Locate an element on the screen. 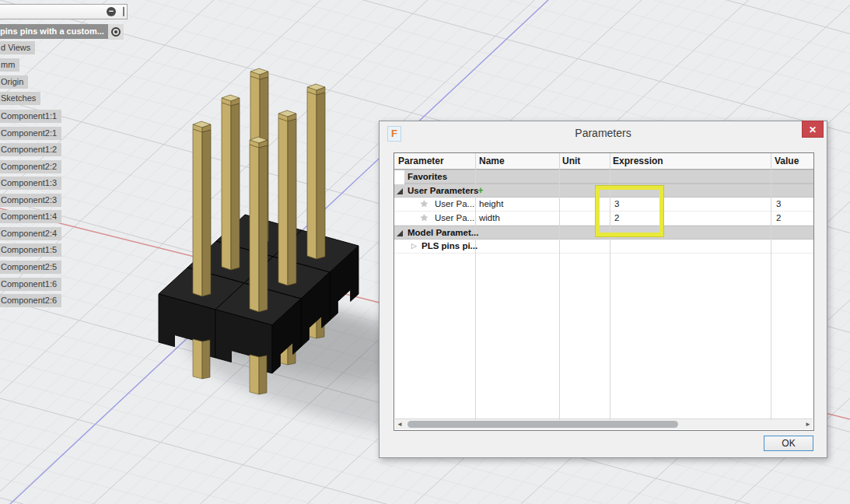  col-name: Name is located at coordinates (491, 161).